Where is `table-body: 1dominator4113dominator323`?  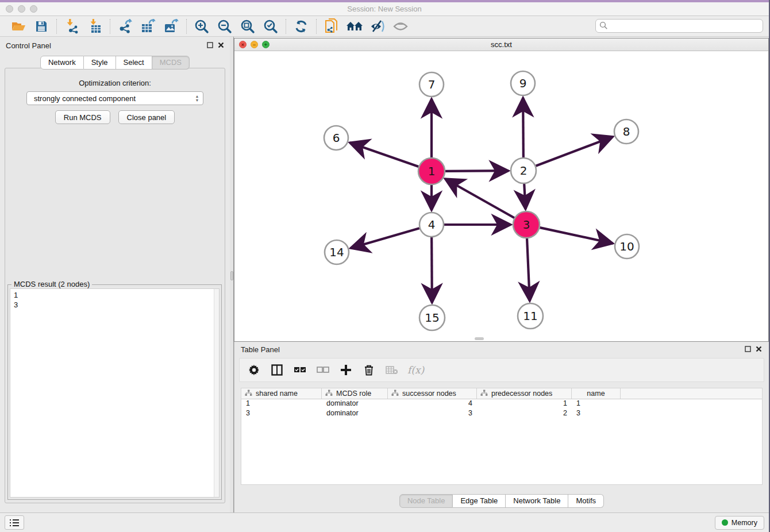 table-body: 1dominator4113dominator323 is located at coordinates (502, 409).